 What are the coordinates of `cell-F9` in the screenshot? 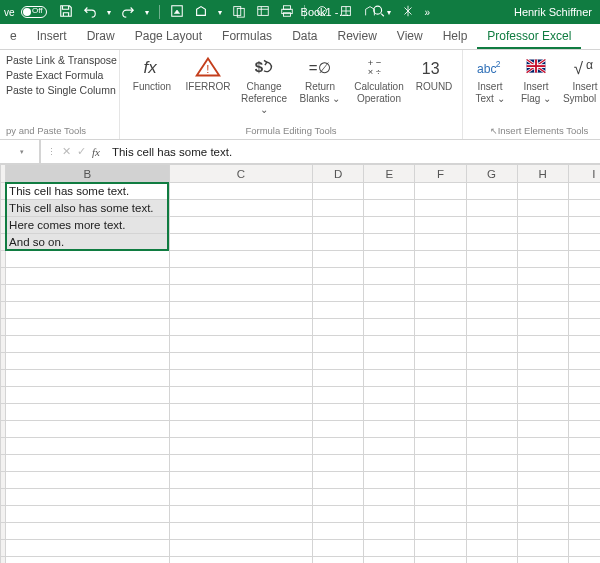 It's located at (440, 328).